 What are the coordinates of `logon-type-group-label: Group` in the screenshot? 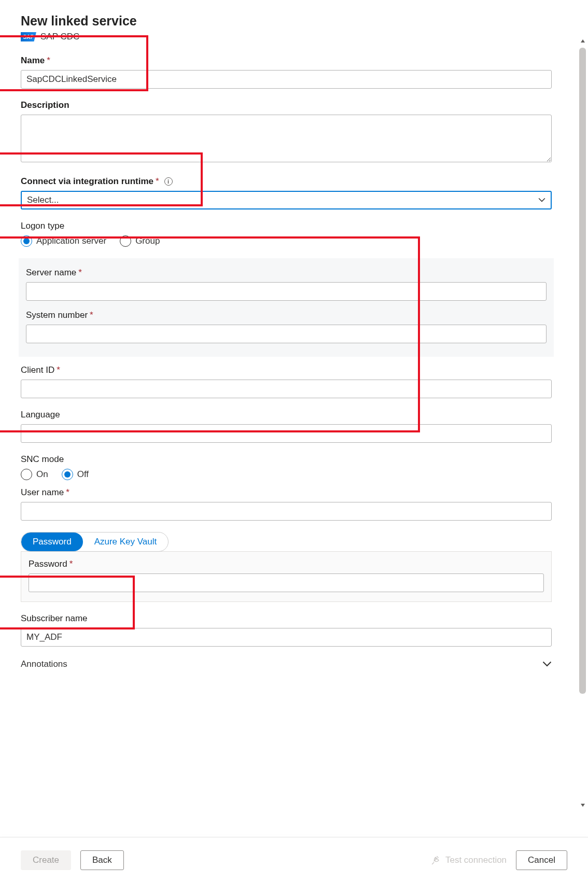 It's located at (147, 241).